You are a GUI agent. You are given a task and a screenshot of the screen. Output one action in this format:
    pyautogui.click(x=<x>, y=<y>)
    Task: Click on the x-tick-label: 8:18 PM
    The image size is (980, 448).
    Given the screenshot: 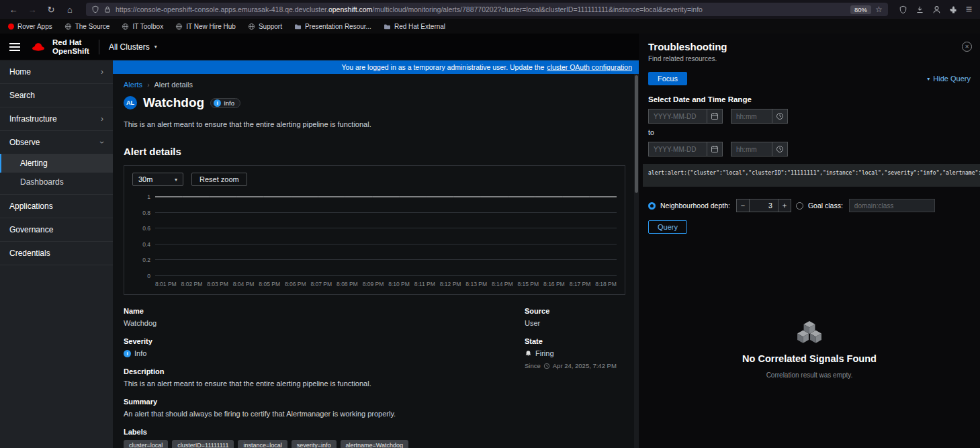 What is the action you would take?
    pyautogui.click(x=606, y=284)
    